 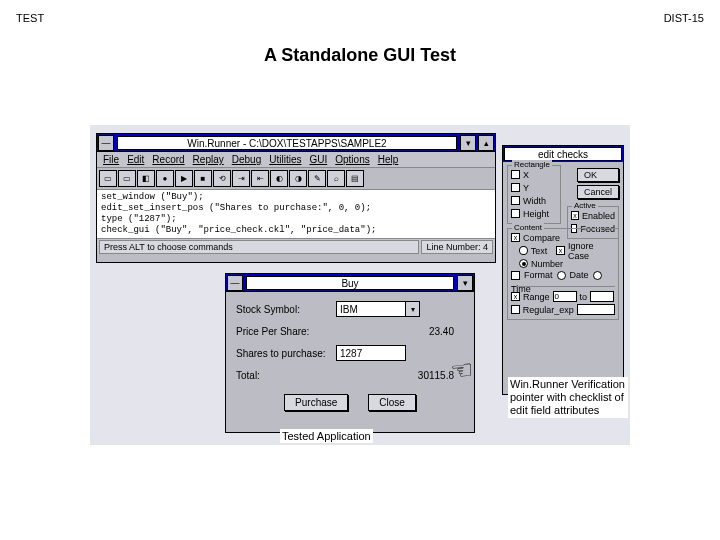 I want to click on toolbar-button: ⇥, so click(x=241, y=178).